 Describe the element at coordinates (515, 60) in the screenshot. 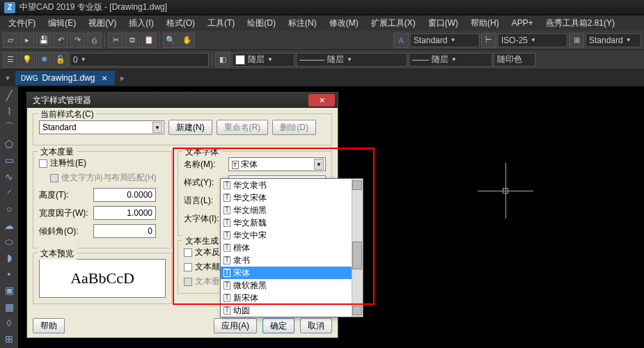

I see `plot-style-combo: 随印色` at that location.